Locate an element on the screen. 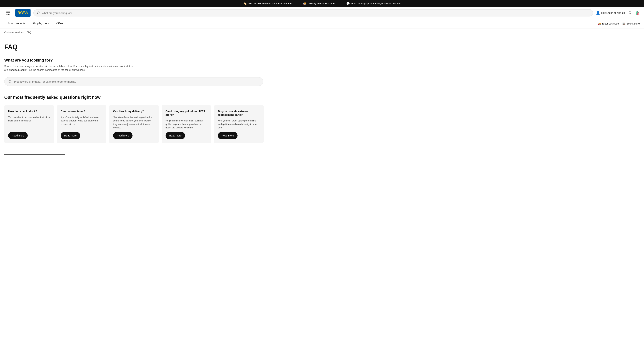  page-title: FAQ is located at coordinates (134, 47).